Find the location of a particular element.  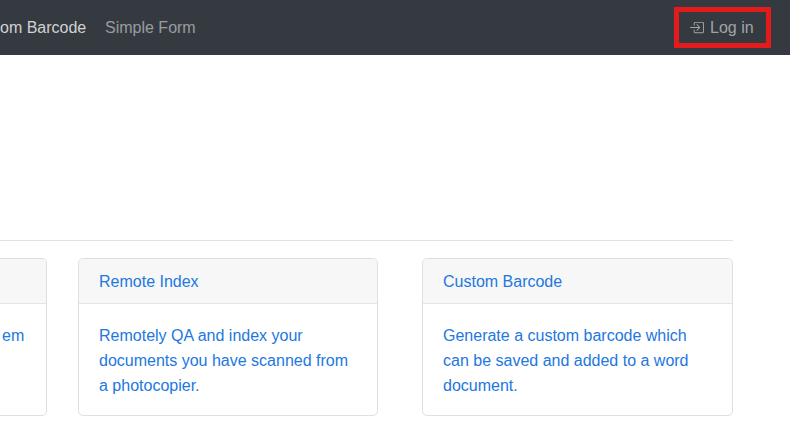

card-partial-body: em is located at coordinates (23, 336).